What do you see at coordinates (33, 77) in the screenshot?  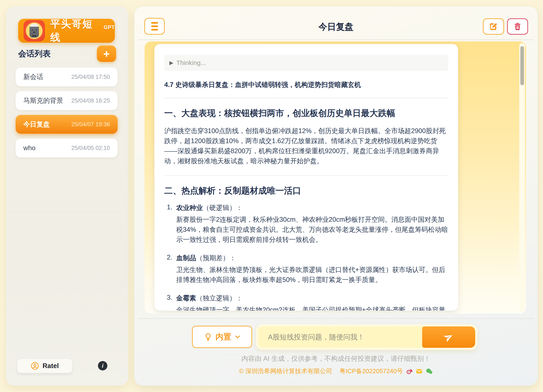 I see `session-title: 新会话` at bounding box center [33, 77].